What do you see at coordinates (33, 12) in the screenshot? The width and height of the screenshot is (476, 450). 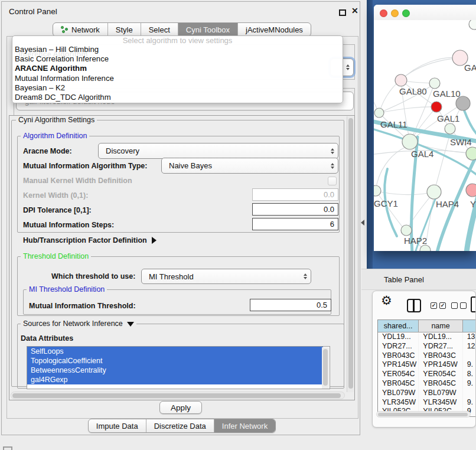 I see `window-title: Control Panel` at bounding box center [33, 12].